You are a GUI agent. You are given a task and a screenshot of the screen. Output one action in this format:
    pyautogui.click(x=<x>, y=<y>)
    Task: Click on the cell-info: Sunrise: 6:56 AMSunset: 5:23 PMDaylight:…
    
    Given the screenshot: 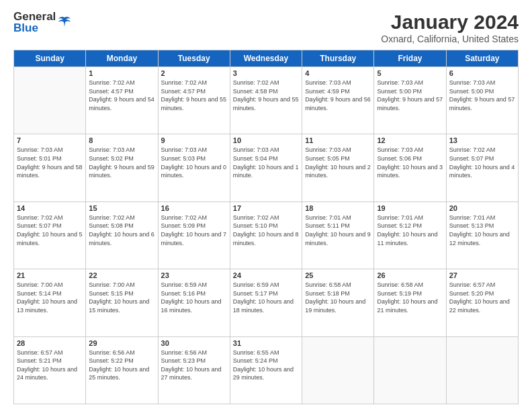 What is the action you would take?
    pyautogui.click(x=194, y=365)
    